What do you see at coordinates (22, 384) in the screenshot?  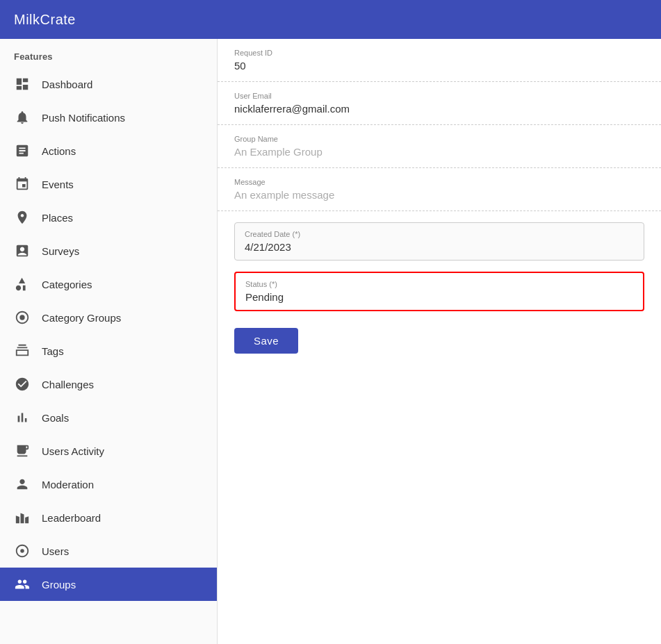 I see `challenges-icon` at bounding box center [22, 384].